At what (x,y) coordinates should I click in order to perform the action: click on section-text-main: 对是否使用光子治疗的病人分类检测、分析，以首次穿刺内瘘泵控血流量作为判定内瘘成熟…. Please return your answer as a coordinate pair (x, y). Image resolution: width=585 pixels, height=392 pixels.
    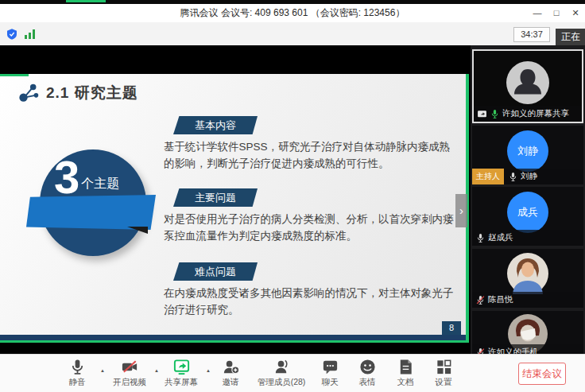
    Looking at the image, I should click on (312, 227).